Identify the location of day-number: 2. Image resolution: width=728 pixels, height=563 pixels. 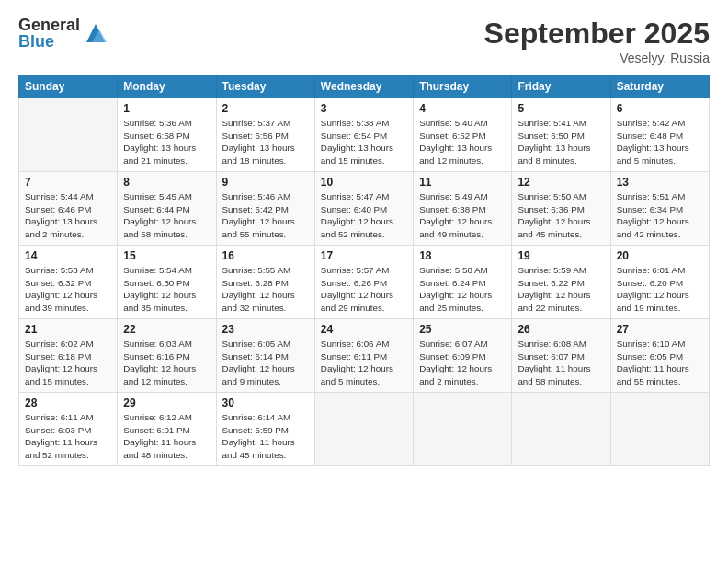
(266, 109).